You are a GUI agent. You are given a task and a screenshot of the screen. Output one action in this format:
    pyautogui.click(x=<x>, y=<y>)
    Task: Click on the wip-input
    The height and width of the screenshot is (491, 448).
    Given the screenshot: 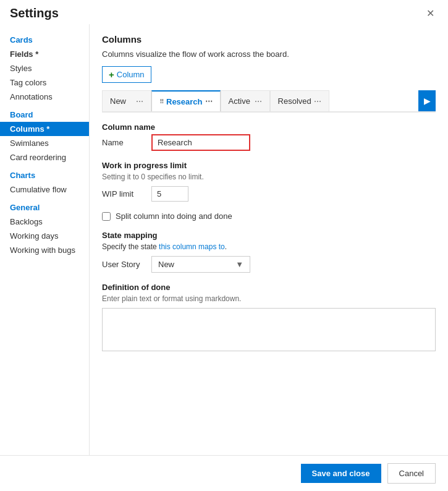 What is the action you would take?
    pyautogui.click(x=170, y=194)
    